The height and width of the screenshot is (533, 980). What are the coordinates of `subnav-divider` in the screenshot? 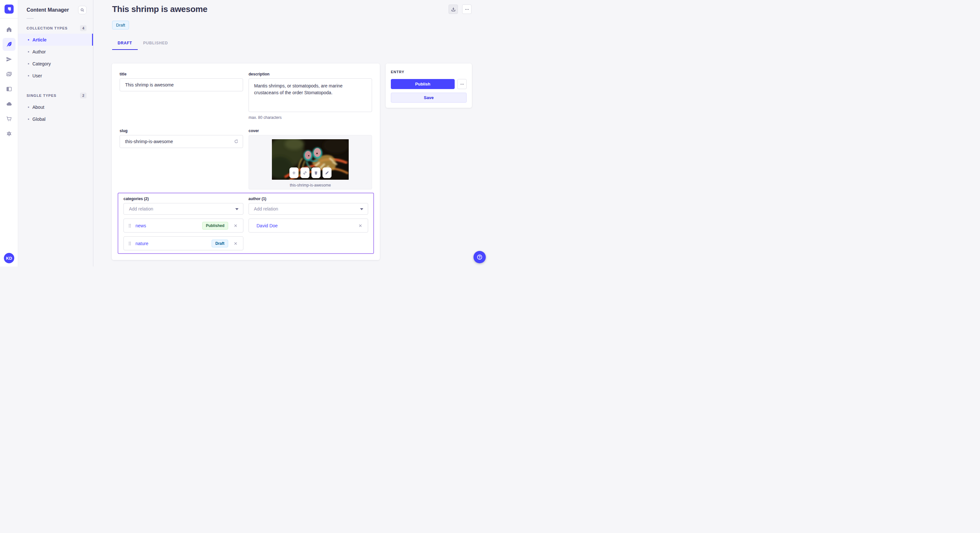 It's located at (30, 18).